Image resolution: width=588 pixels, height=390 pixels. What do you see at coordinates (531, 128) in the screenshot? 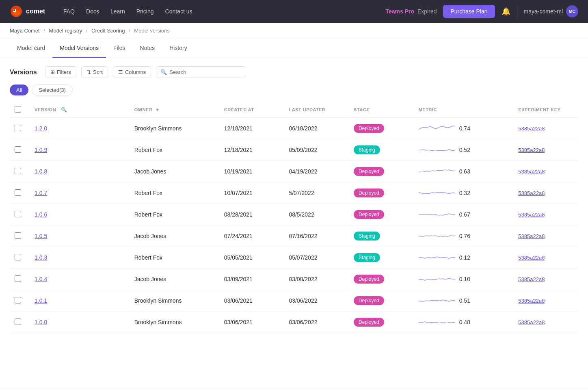
I see `expkey-link-0: 5385a22a8` at bounding box center [531, 128].